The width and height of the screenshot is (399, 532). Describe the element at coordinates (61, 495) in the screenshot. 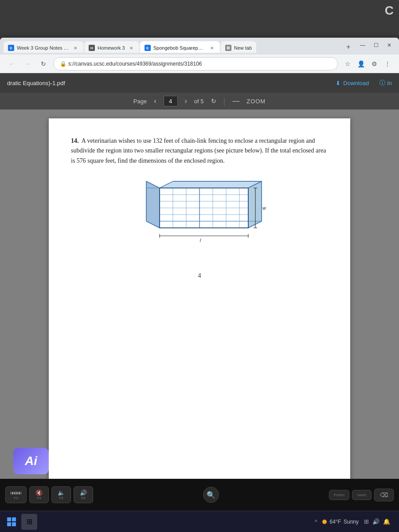

I see `vol-down-key: 🔈 F5` at that location.